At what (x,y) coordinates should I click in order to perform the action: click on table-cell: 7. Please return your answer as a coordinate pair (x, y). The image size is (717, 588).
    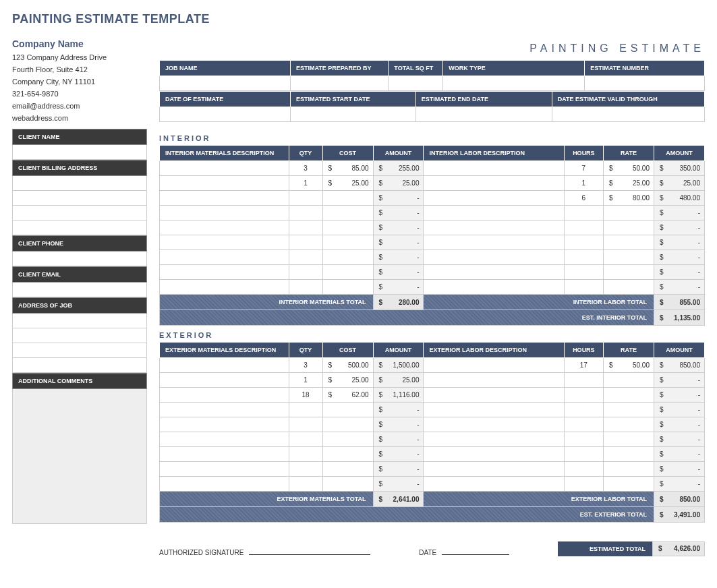
    Looking at the image, I should click on (583, 169).